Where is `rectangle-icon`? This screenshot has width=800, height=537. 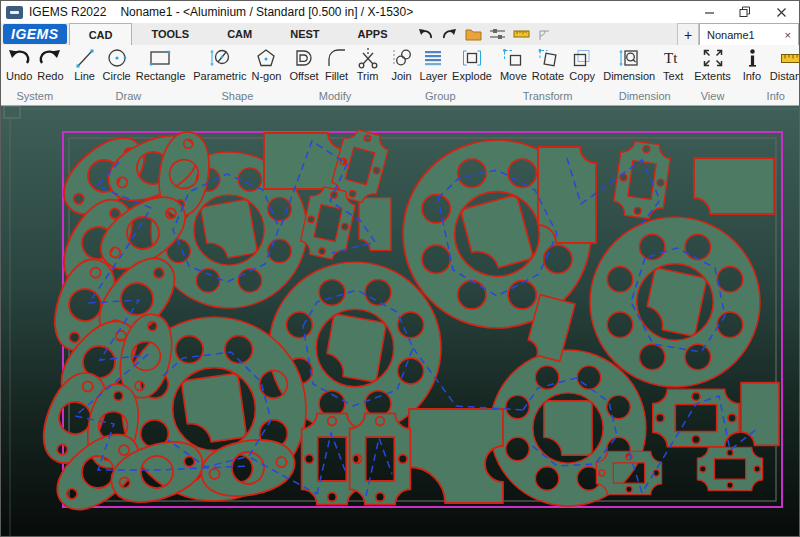 rectangle-icon is located at coordinates (160, 58).